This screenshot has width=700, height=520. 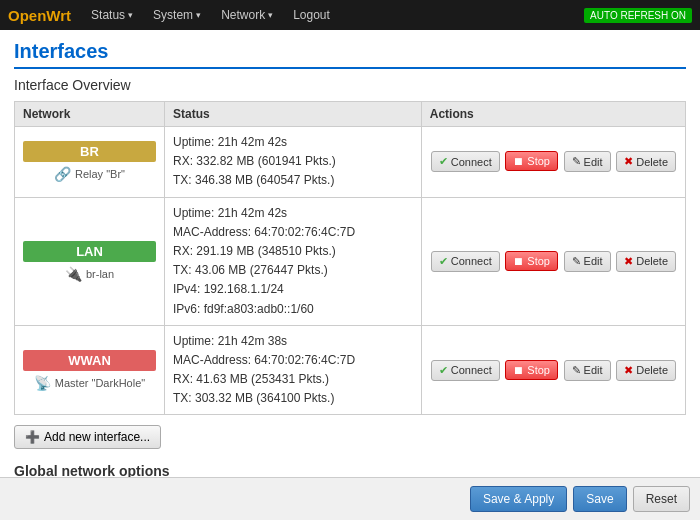 What do you see at coordinates (466, 370) in the screenshot?
I see `connect-button-wwan: ✔ Connect` at bounding box center [466, 370].